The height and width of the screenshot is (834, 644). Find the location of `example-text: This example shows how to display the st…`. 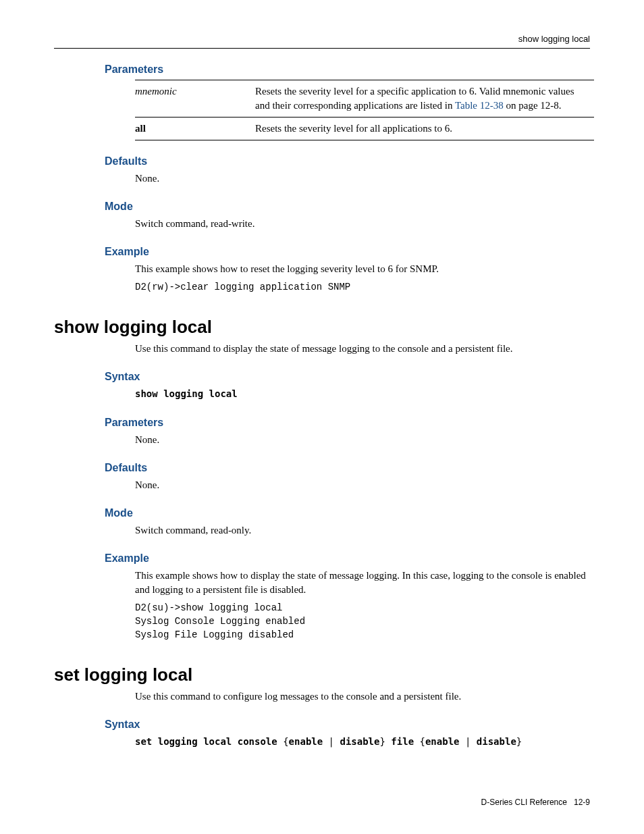

example-text: This example shows how to display the st… is located at coordinates (363, 583).